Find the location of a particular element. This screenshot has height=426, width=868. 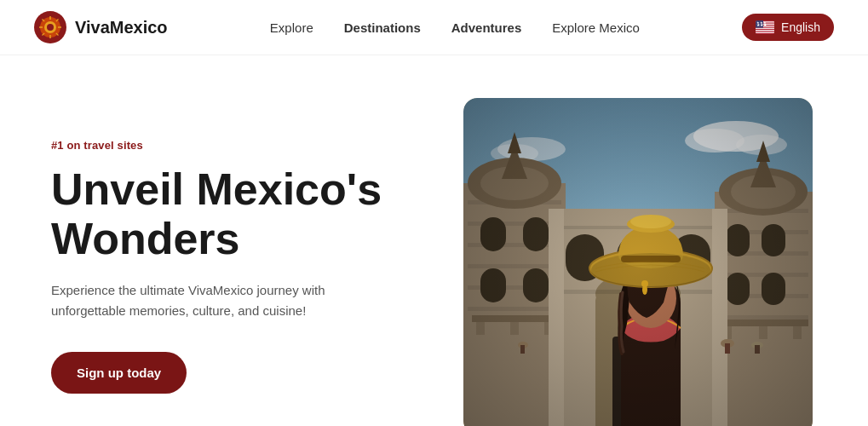

hero-badge: #1 on travel sites is located at coordinates (230, 145).